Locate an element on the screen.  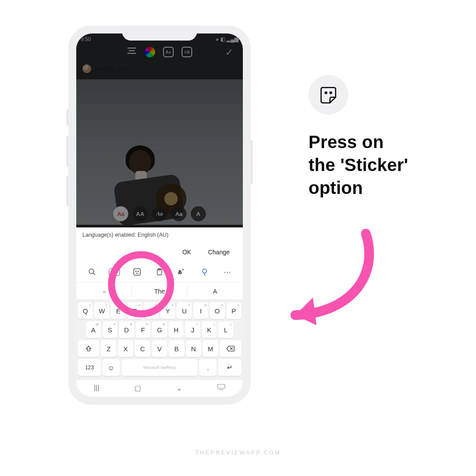
key-e: 3E is located at coordinates (118, 311).